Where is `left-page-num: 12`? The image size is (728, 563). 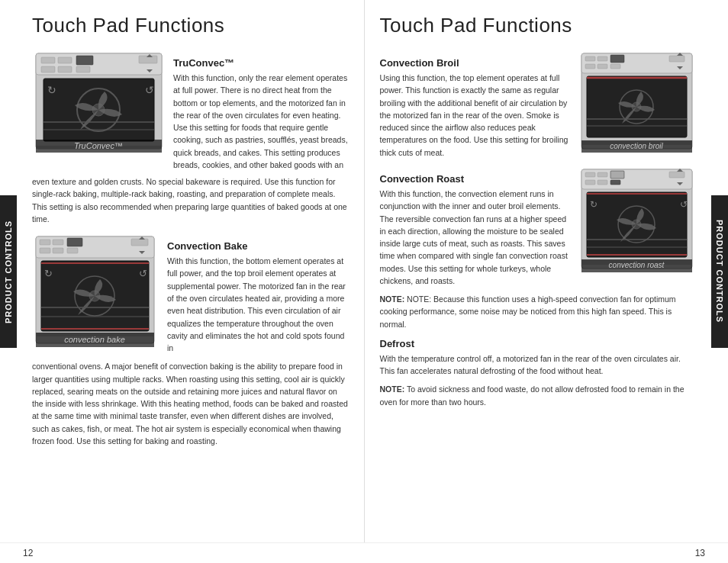
left-page-num: 12 is located at coordinates (27, 553).